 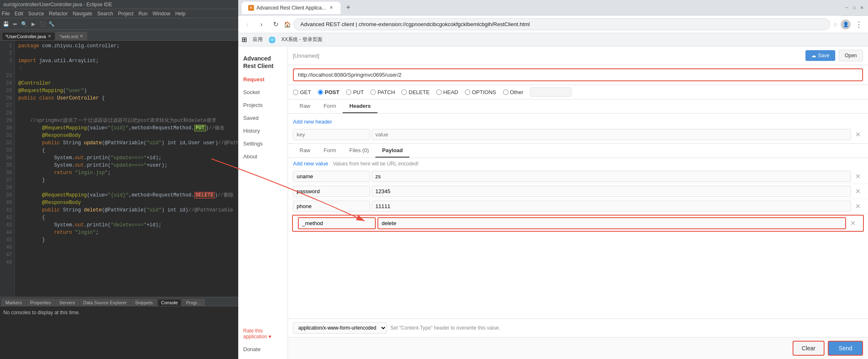 What do you see at coordinates (331, 8) in the screenshot?
I see `chrome-tab-close: ✕` at bounding box center [331, 8].